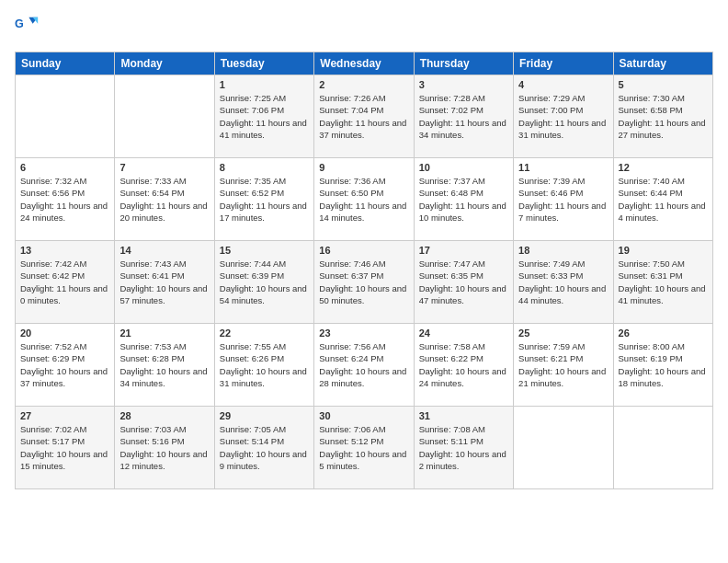  I want to click on header-day-wednesday: Wednesday, so click(364, 64).